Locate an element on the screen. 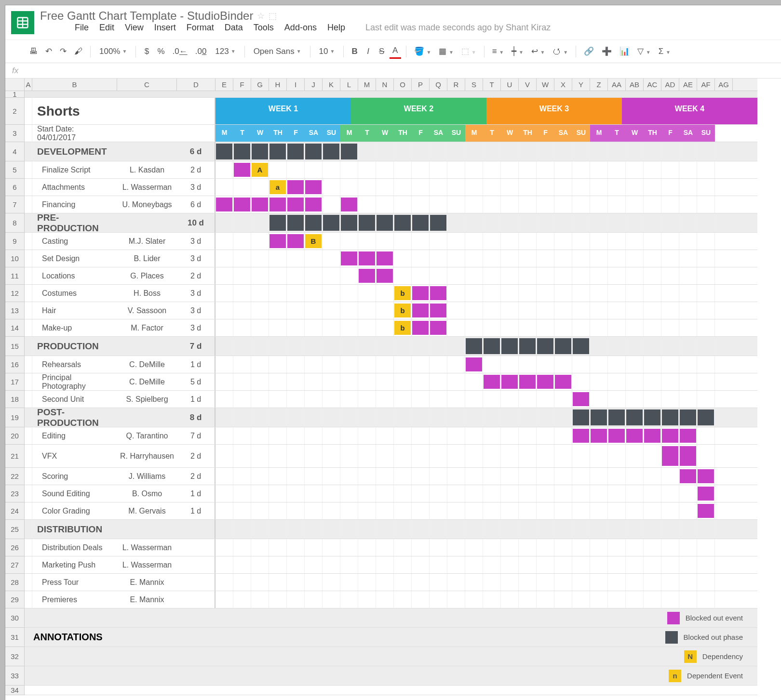 The height and width of the screenshot is (700, 781). col-R: R is located at coordinates (456, 85).